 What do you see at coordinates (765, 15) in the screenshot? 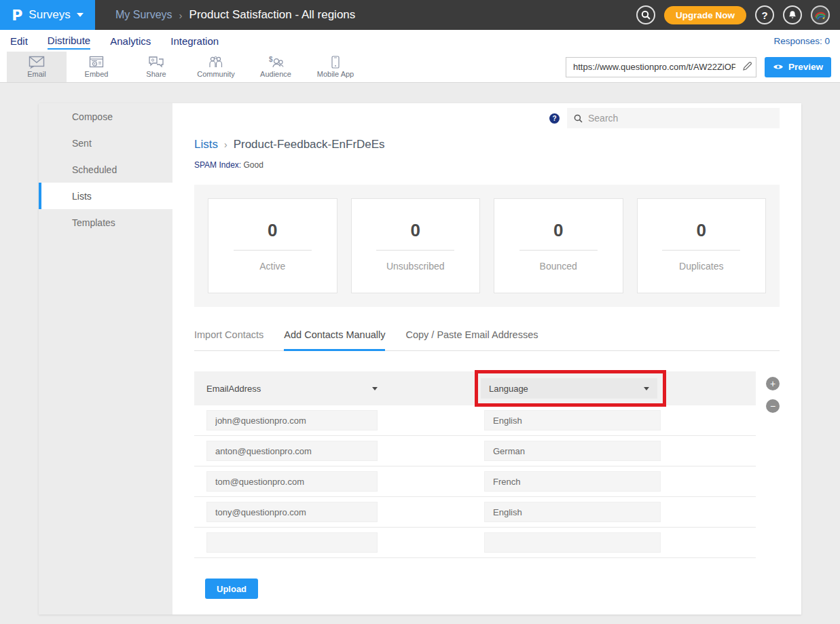
I see `question-mark-icon: ?` at bounding box center [765, 15].